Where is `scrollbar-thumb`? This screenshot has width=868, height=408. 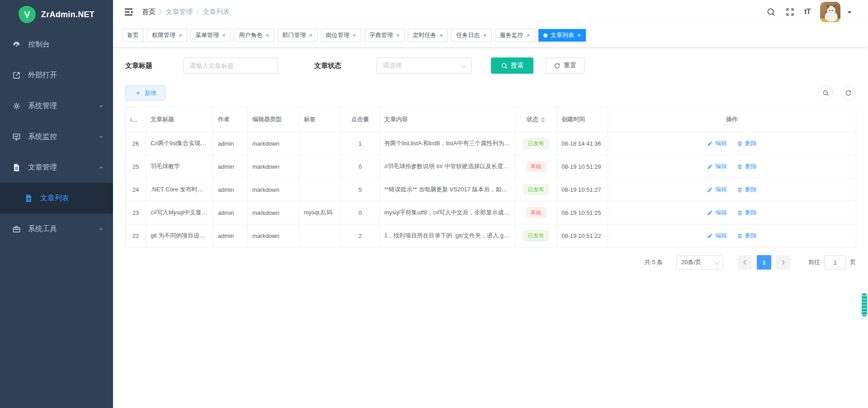
scrollbar-thumb is located at coordinates (864, 305).